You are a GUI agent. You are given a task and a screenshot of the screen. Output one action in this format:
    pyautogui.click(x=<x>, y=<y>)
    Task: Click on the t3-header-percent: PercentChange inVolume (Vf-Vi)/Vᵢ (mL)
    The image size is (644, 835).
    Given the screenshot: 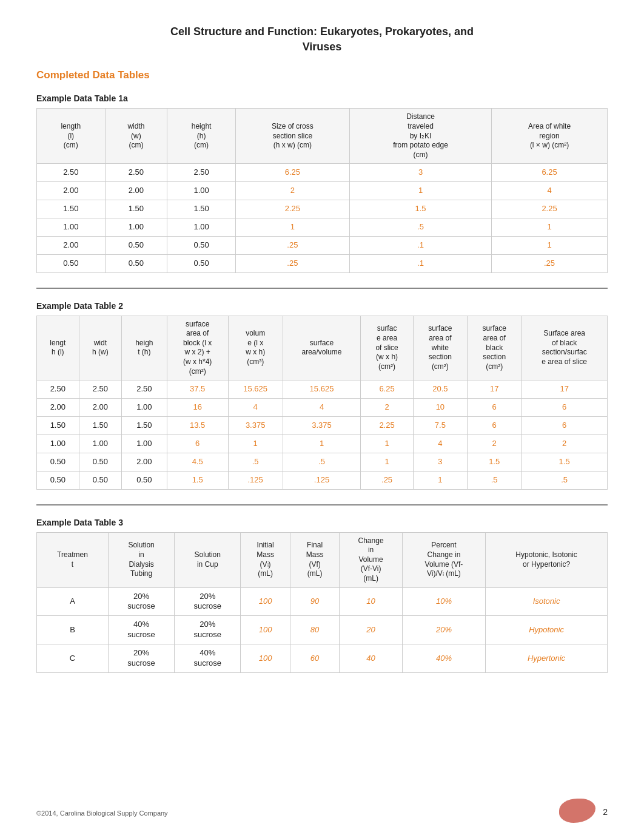 What is the action you would take?
    pyautogui.click(x=444, y=559)
    